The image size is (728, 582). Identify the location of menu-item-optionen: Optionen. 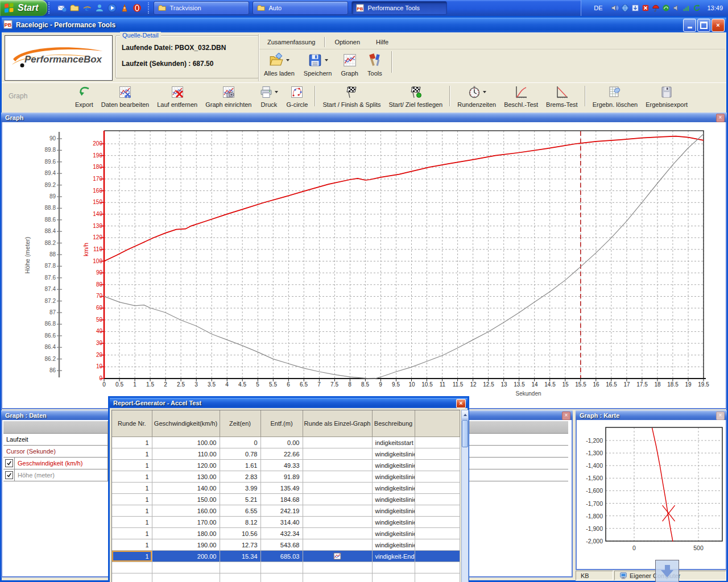
(347, 42).